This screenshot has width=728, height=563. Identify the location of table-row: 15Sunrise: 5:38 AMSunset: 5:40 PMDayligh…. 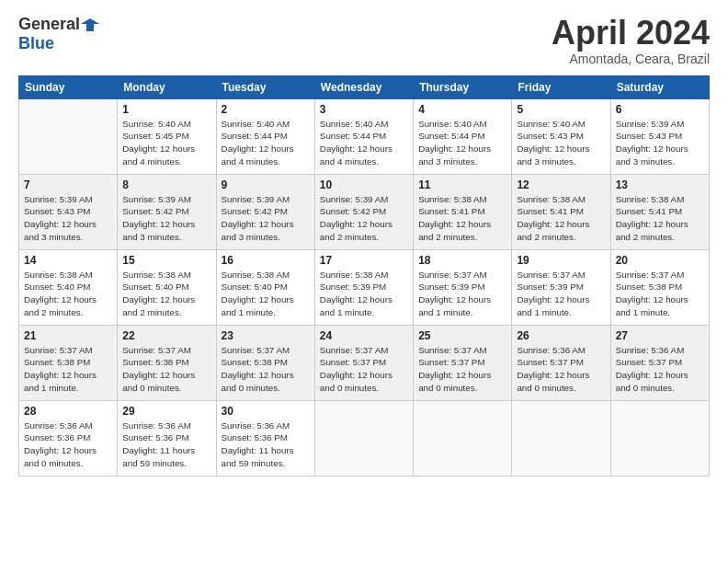
(167, 287).